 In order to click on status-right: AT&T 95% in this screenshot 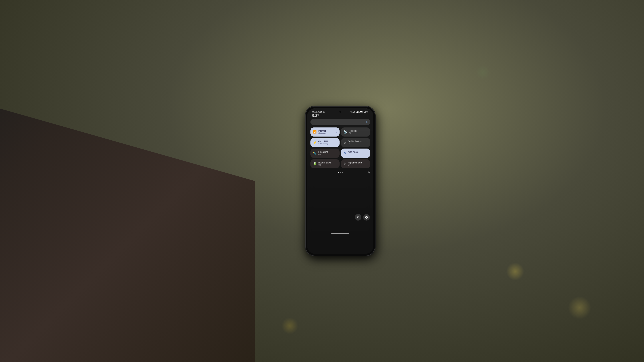, I will do `click(359, 112)`.